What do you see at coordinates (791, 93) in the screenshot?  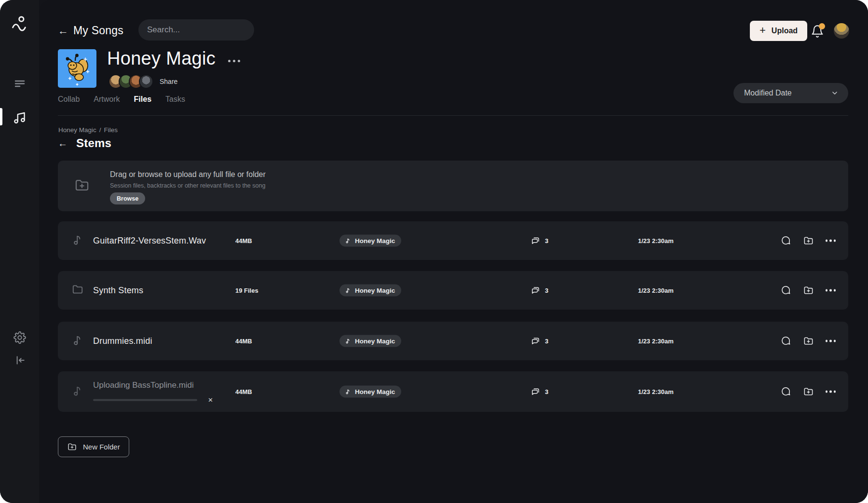 I see `sort-dropdown: Modified Date` at bounding box center [791, 93].